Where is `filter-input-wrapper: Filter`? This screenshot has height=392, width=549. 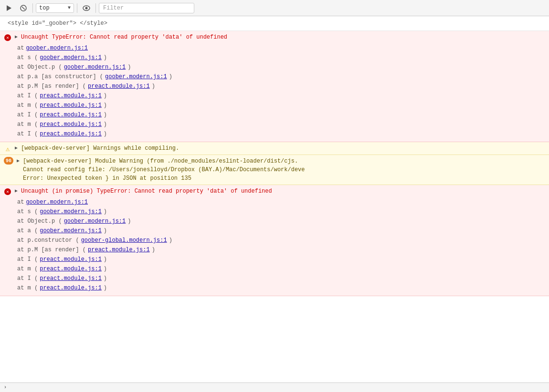
filter-input-wrapper: Filter is located at coordinates (147, 8).